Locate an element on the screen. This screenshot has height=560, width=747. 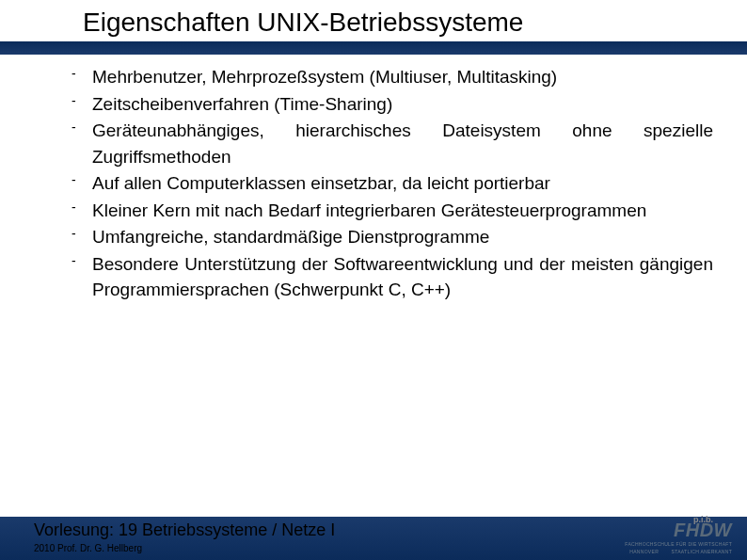
footer-bar: Vorlesung: 19 Betriebssysteme / Netze I … is located at coordinates (374, 538).